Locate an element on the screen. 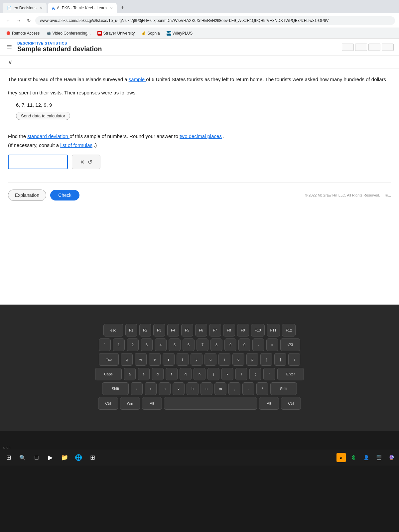 This screenshot has height=532, width=399. key-j: j is located at coordinates (213, 374).